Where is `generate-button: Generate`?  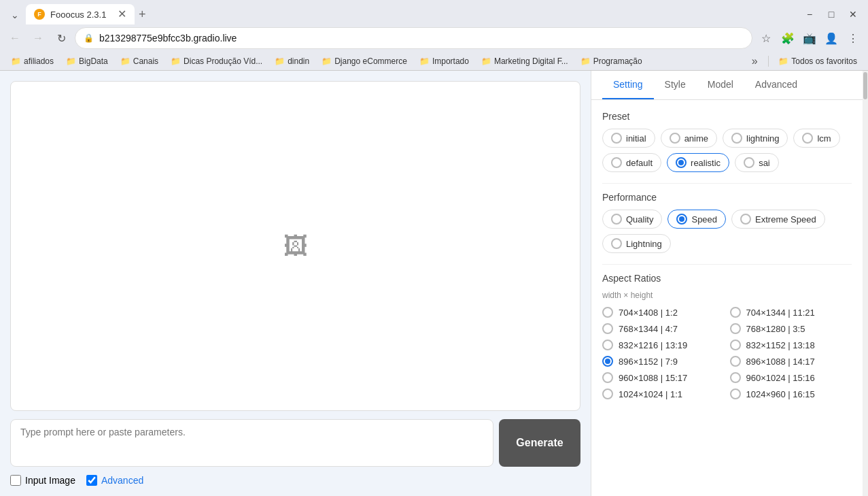
generate-button: Generate is located at coordinates (540, 443).